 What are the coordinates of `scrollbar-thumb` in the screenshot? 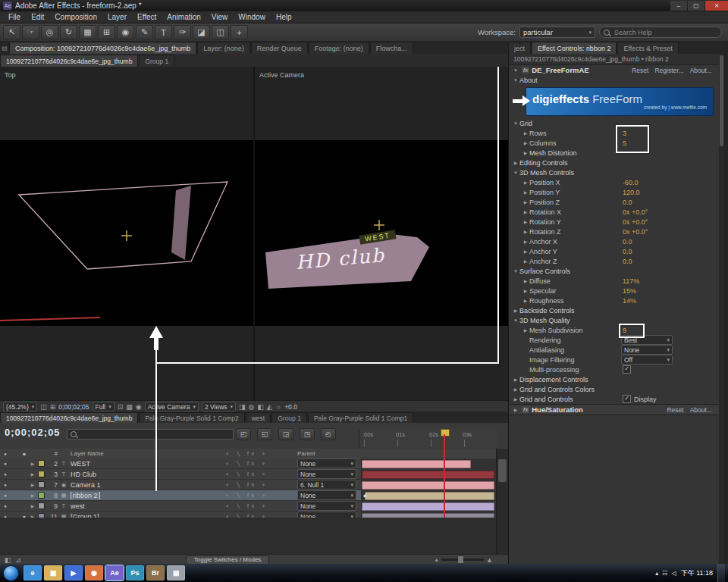 It's located at (502, 471).